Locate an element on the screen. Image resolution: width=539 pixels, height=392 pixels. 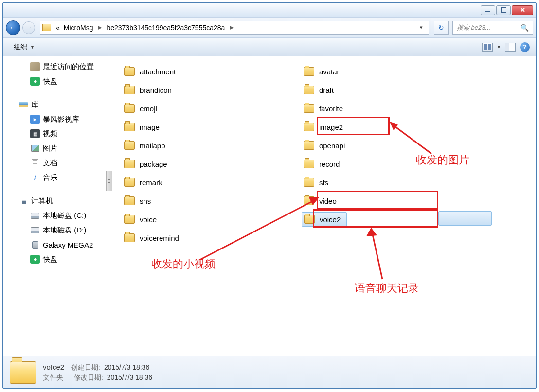
folder-package: package is located at coordinates (152, 164).